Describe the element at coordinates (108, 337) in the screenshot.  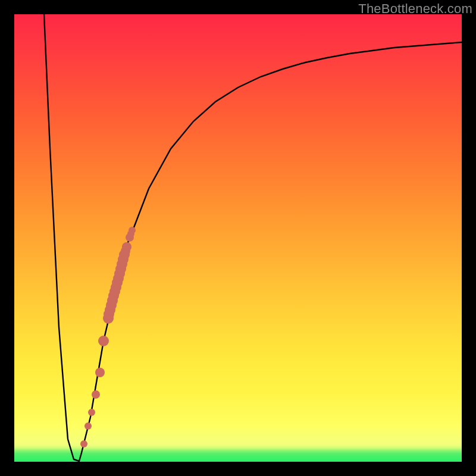
I see `marker-group` at that location.